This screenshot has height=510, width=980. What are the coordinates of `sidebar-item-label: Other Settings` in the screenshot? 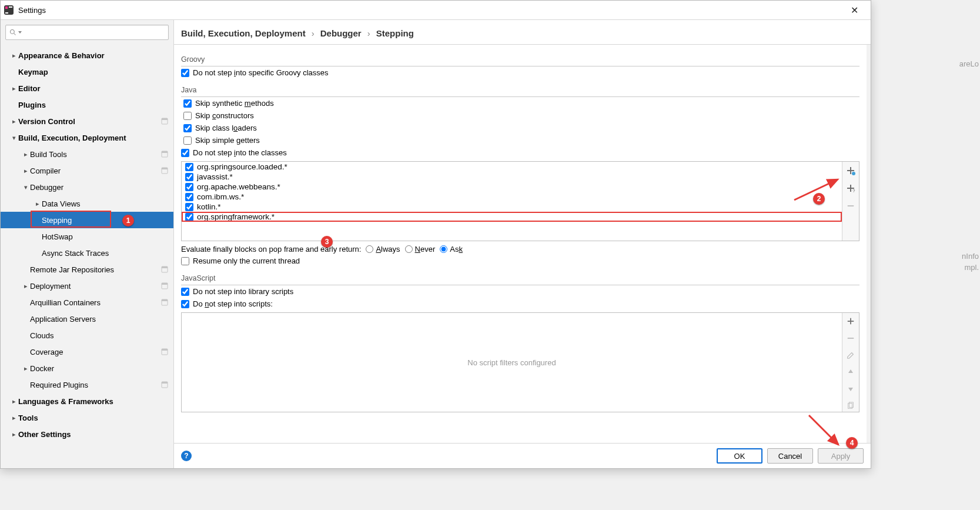 It's located at (93, 434).